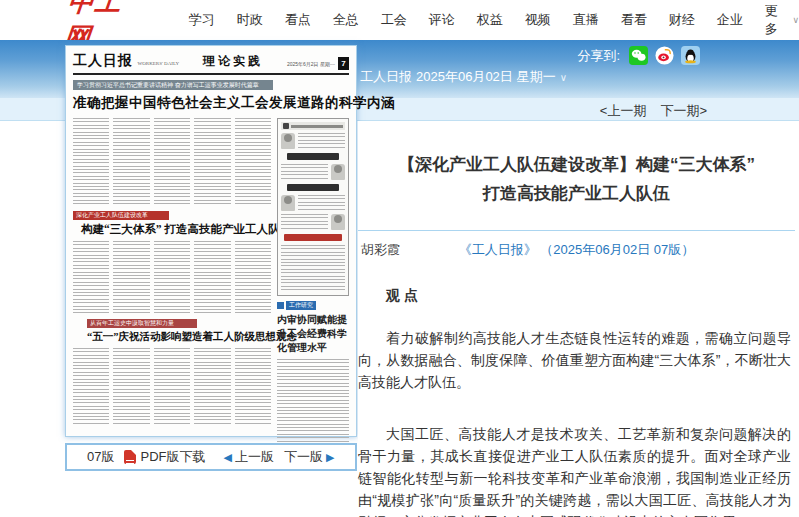  I want to click on newspaper-sidebar-headline: 内审协同赋能提升工会经费科学化管理水平, so click(313, 334).